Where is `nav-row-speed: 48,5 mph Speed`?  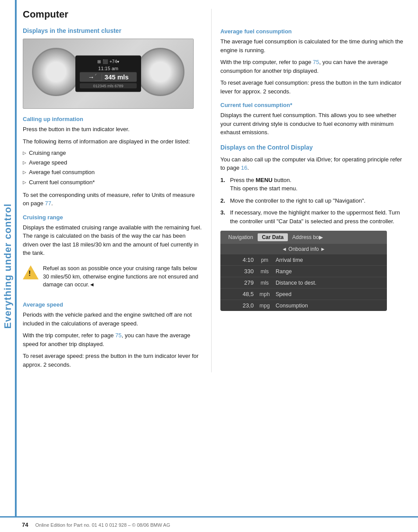
nav-row-speed: 48,5 mph Speed is located at coordinates (304, 294).